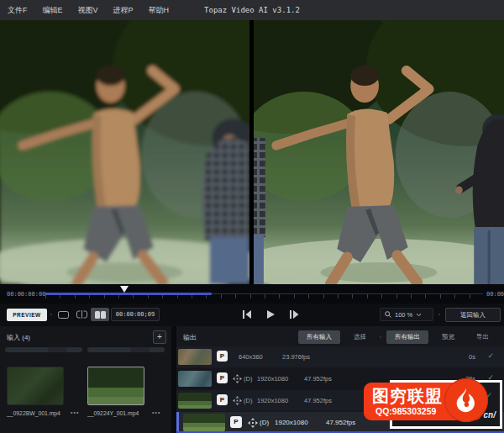 This screenshot has width=504, height=433. Describe the element at coordinates (190, 338) in the screenshot. I see `output-panel-title: 输出` at that location.